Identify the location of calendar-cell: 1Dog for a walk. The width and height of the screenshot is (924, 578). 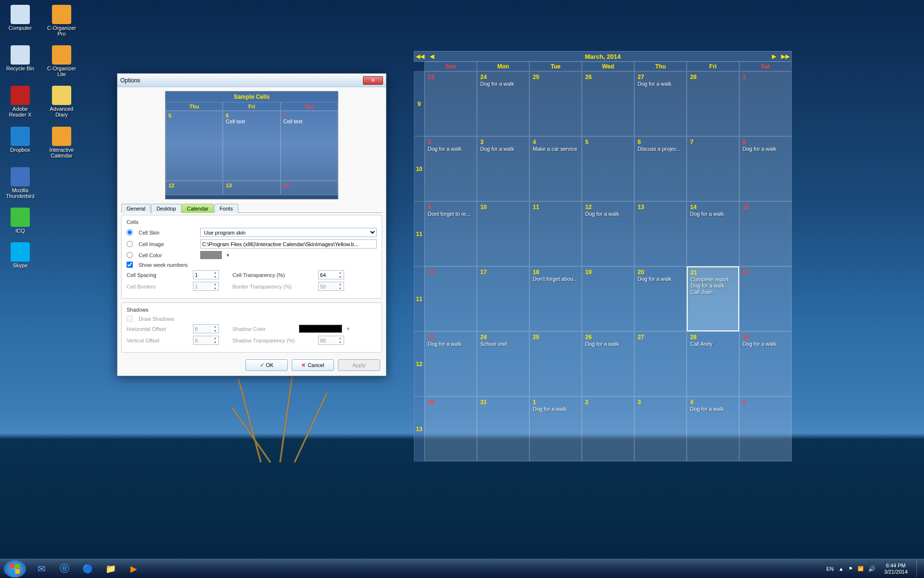
(555, 429).